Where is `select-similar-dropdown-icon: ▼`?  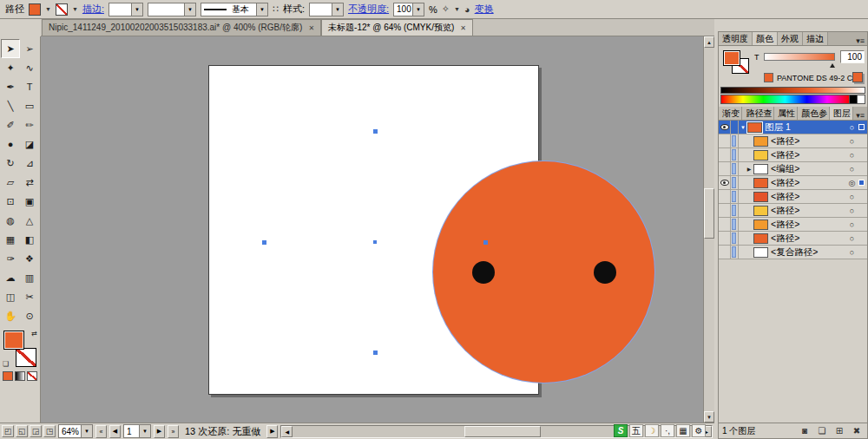
select-similar-dropdown-icon: ▼ is located at coordinates (457, 9).